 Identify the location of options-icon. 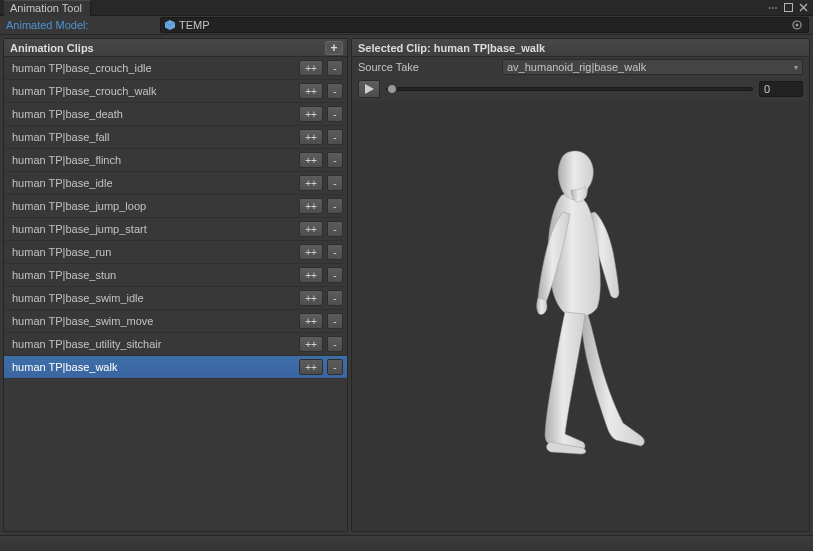
(773, 8).